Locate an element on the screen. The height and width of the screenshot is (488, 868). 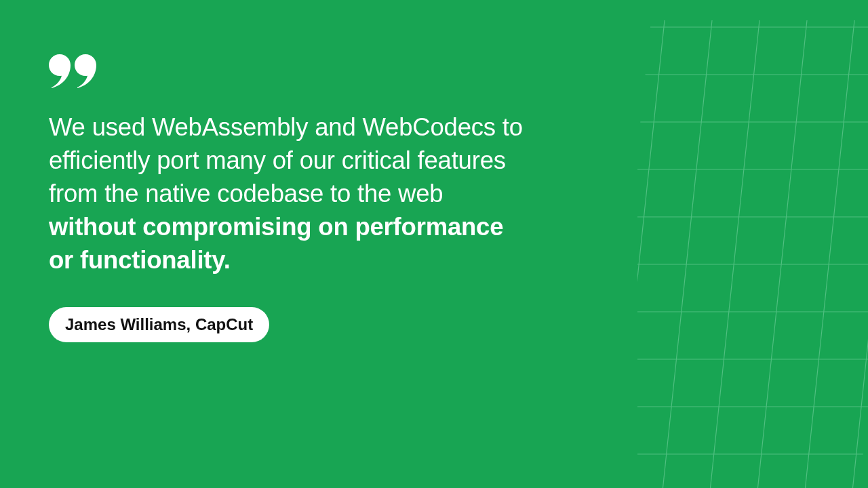
attribution-pill: James Williams, CapCut is located at coordinates (159, 325).